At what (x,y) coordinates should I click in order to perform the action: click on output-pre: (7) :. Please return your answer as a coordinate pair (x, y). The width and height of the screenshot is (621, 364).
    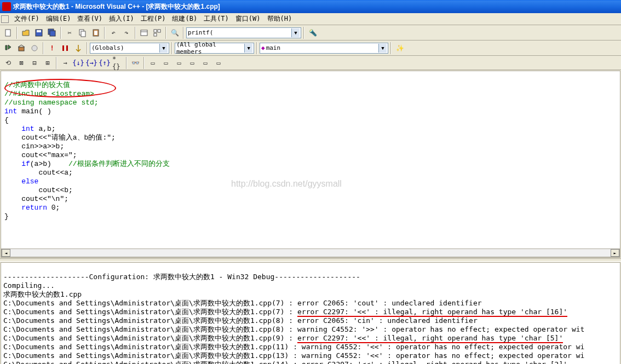
    Looking at the image, I should click on (285, 312).